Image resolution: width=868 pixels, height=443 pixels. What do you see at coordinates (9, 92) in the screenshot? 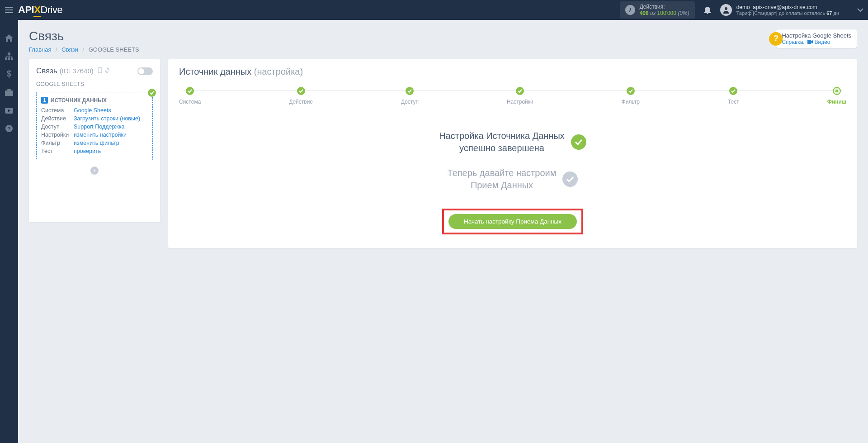
I see `briefcase-icon` at bounding box center [9, 92].